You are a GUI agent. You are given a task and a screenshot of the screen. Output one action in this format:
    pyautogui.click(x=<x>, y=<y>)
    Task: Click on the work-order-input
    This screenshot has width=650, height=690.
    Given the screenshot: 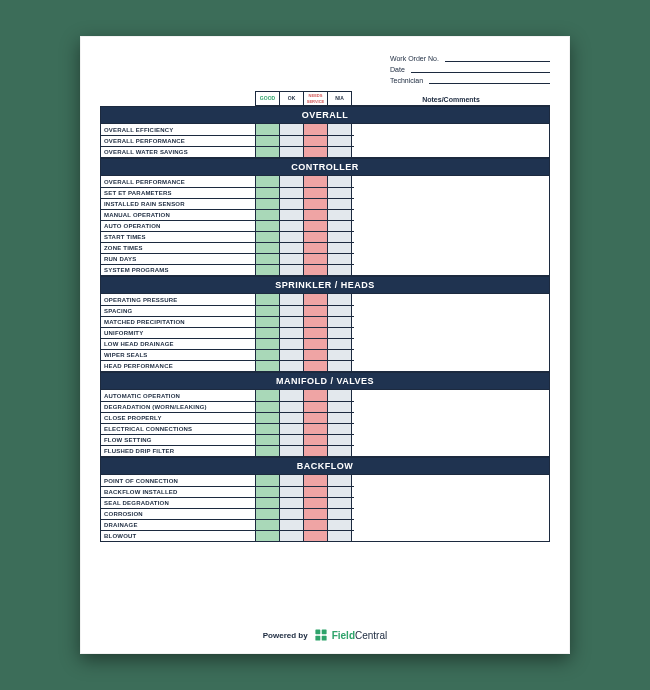 What is the action you would take?
    pyautogui.click(x=498, y=58)
    